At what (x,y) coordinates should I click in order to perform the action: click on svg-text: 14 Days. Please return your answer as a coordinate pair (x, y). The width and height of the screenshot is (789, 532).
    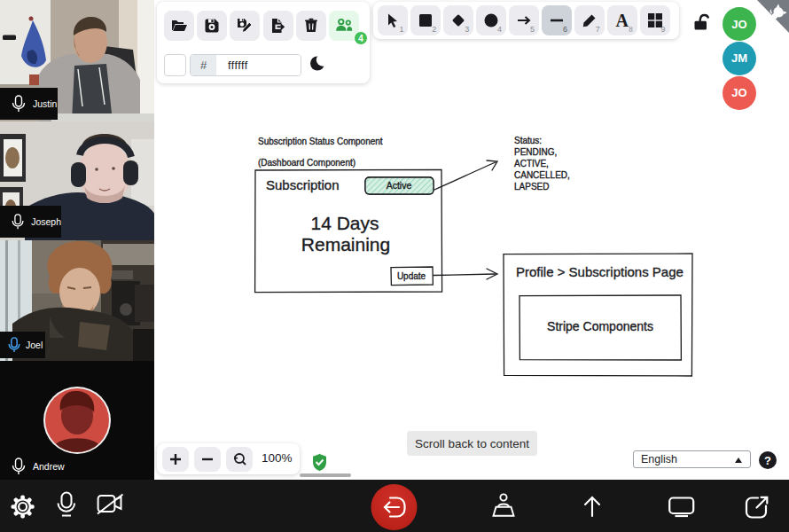
    Looking at the image, I should click on (344, 223).